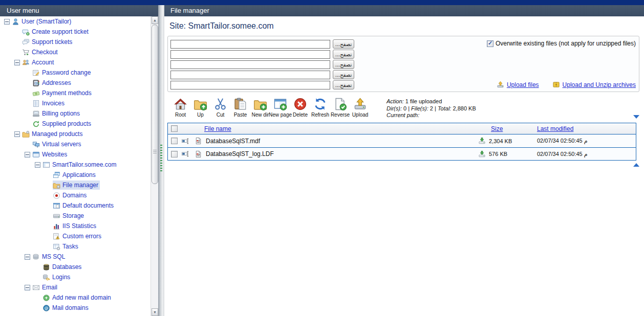  What do you see at coordinates (636, 165) in the screenshot?
I see `collapse-up-icon` at bounding box center [636, 165].